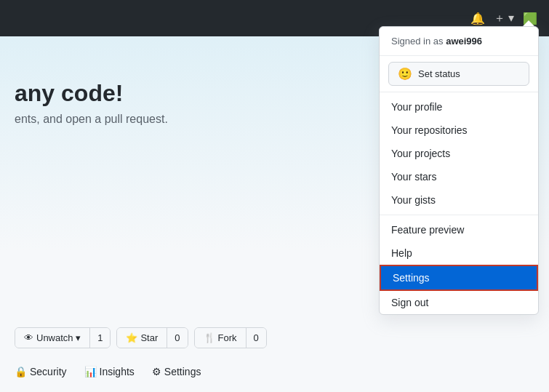 This screenshot has height=392, width=549. I want to click on repo-nav-tabs: 🔒 Security 📊 Insights ⚙ Settings, so click(108, 372).